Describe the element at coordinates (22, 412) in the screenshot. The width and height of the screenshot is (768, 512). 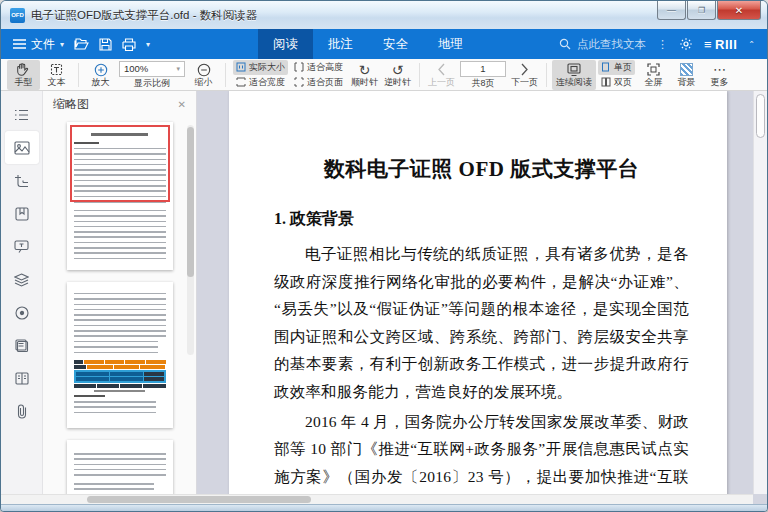
I see `attachment-panel-icon` at that location.